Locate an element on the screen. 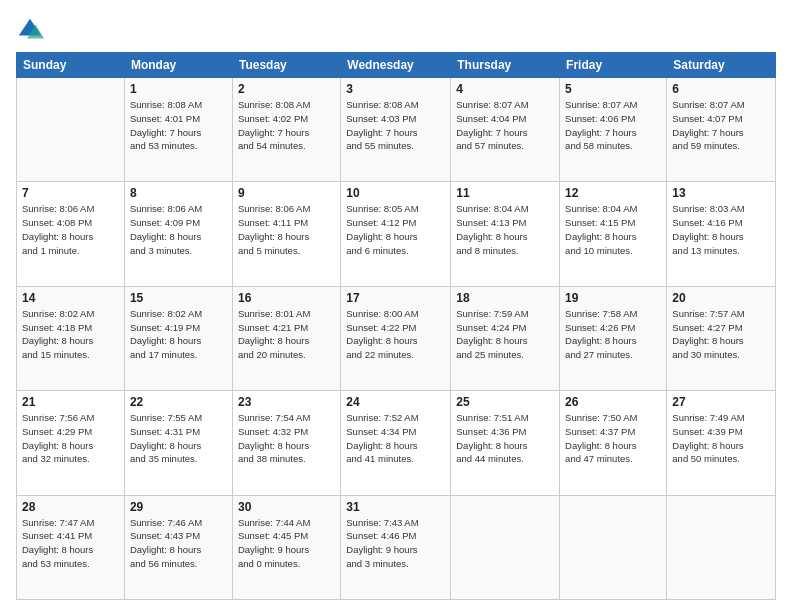 Image resolution: width=792 pixels, height=612 pixels. day-number: 23 is located at coordinates (286, 402).